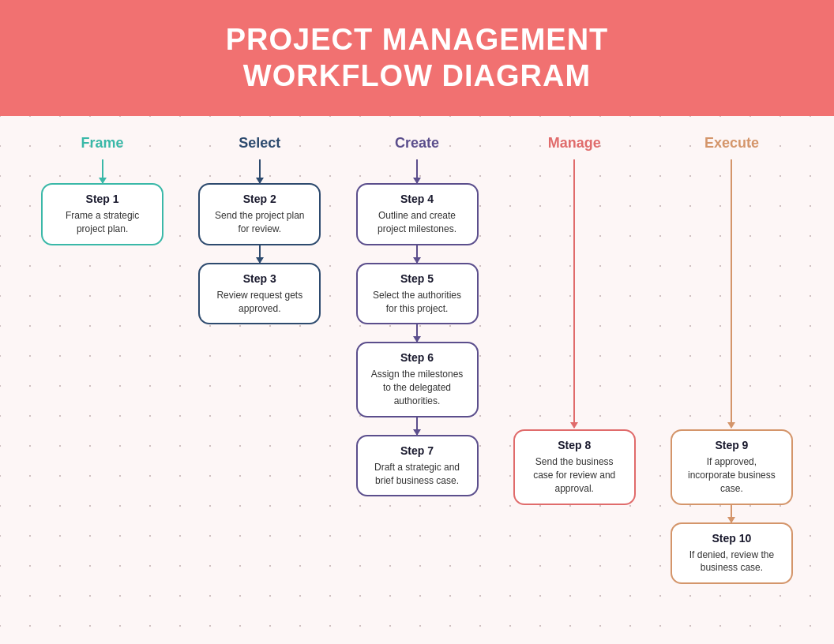 This screenshot has width=834, height=644. What do you see at coordinates (259, 144) in the screenshot?
I see `col-select-label: Select` at bounding box center [259, 144].